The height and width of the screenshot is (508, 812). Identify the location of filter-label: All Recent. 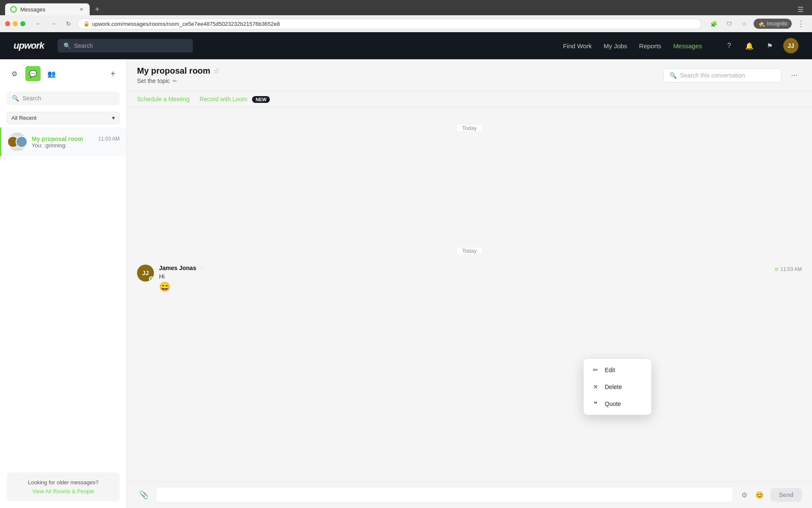
(24, 118).